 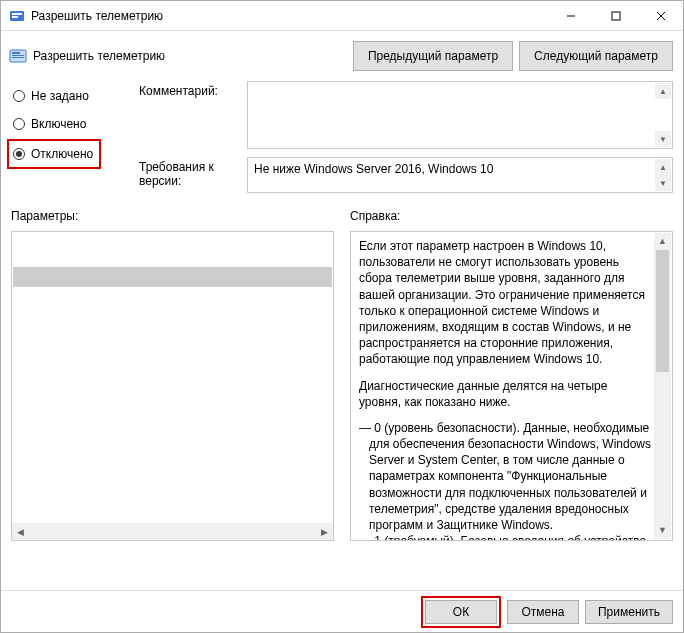 I want to click on selected-highlight: Отключено, so click(x=54, y=154).